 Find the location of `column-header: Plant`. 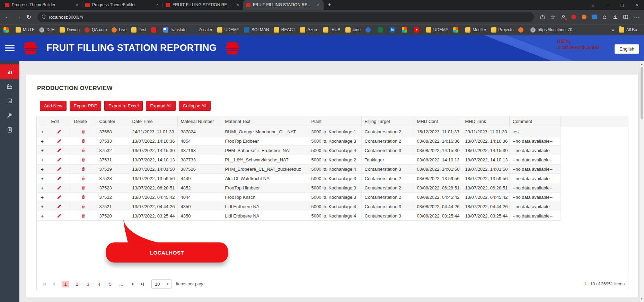

column-header: Plant is located at coordinates (335, 122).